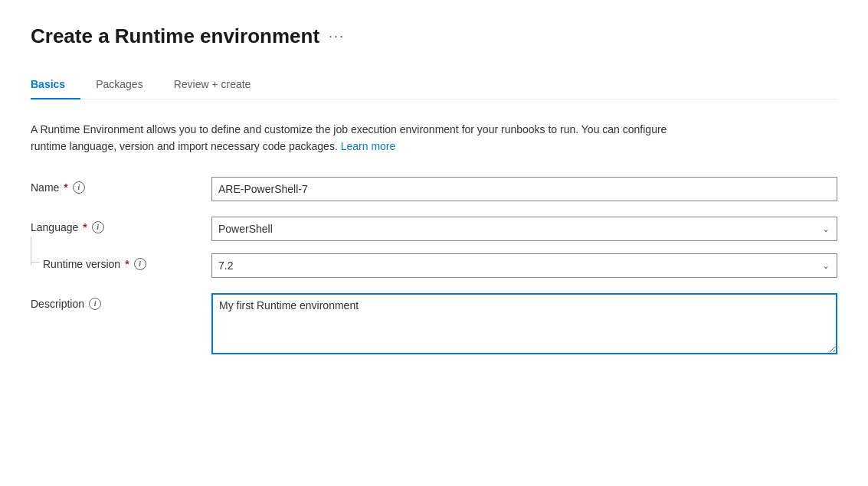 This screenshot has height=486, width=868. I want to click on name-row: Name * i, so click(434, 189).